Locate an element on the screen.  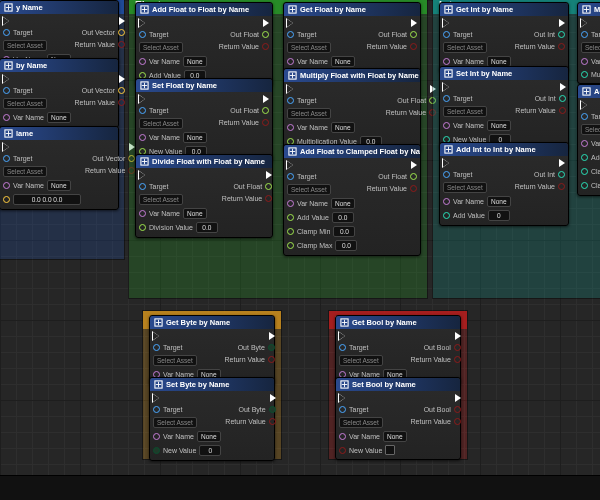
pin-div-value: Division Value0.0 is located at coordinates (178, 228).